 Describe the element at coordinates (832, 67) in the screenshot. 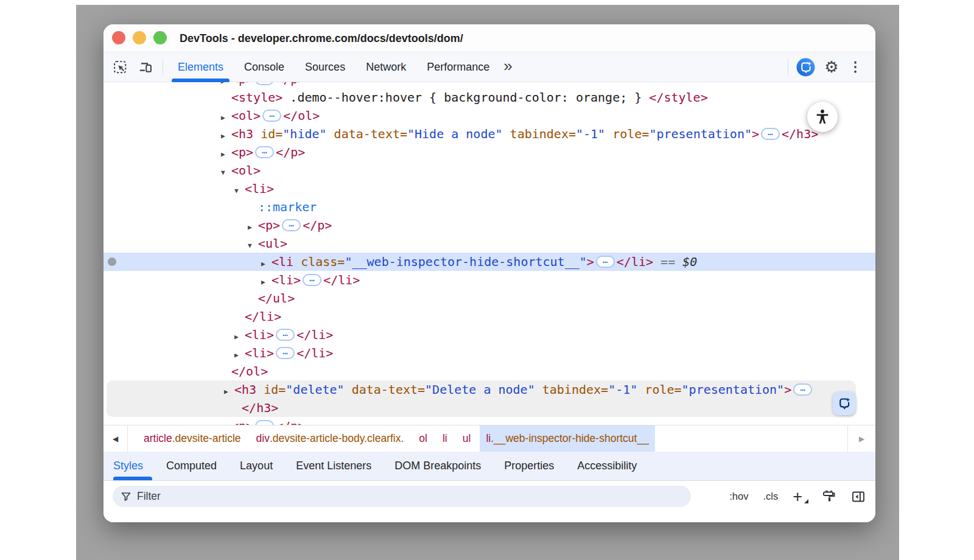

I see `settings-gear-icon: ⚙` at that location.